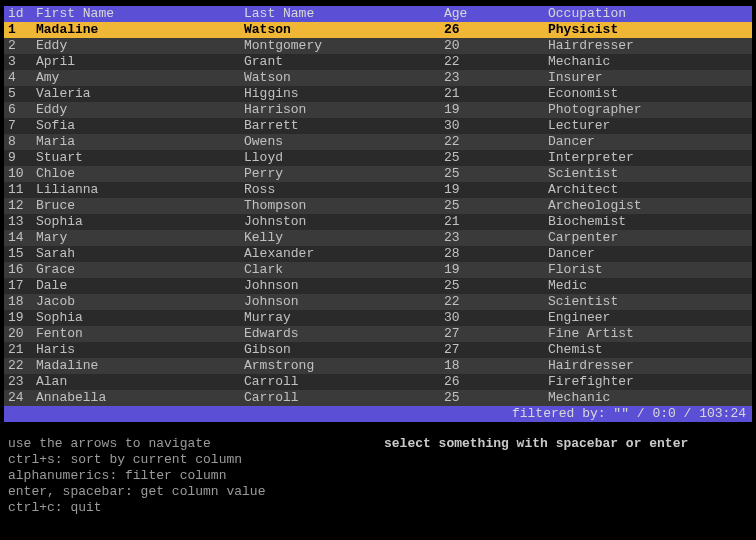 This screenshot has width=756, height=540. I want to click on status-text: filtered by: "" / 0:0 / 103:24, so click(629, 414).